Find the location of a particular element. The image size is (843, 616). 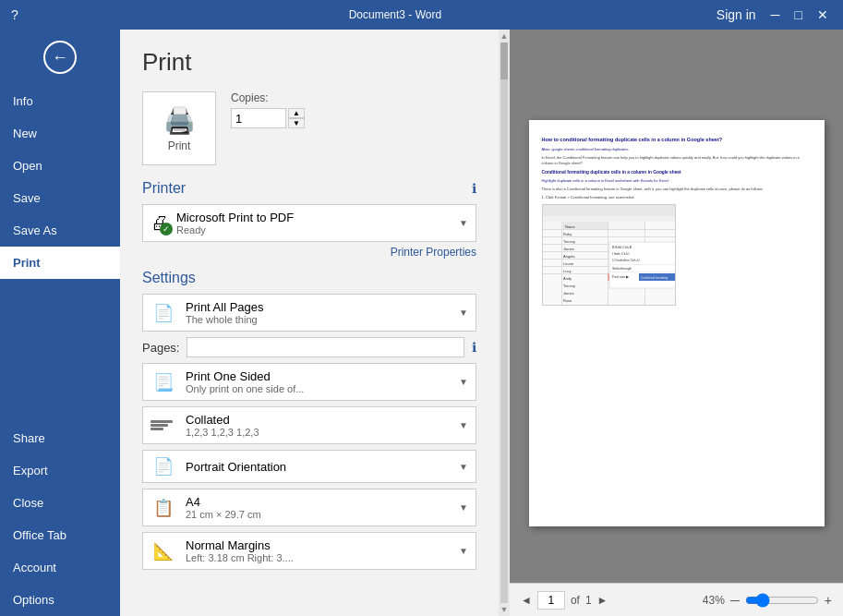

orientation-dropdown-arrow: ▼ is located at coordinates (464, 467).